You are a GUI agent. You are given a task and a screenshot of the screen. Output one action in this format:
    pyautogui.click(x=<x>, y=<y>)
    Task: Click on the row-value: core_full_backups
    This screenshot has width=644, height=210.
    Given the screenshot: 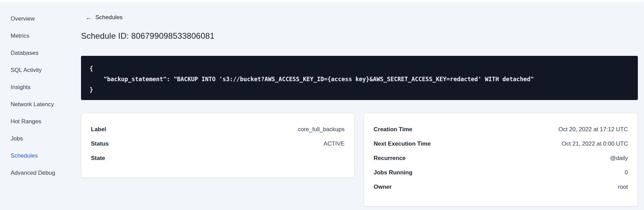 What is the action you would take?
    pyautogui.click(x=321, y=129)
    